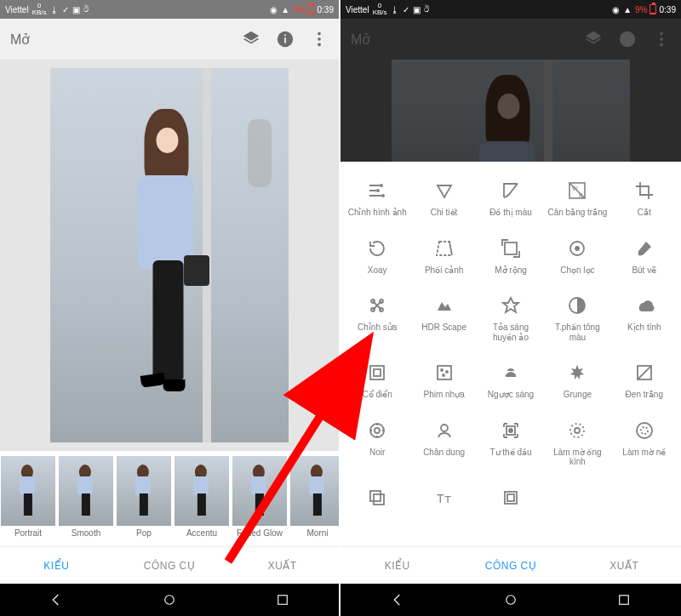 This screenshot has width=681, height=616. What do you see at coordinates (644, 453) in the screenshot?
I see `tool-label: Làm mờ nề` at bounding box center [644, 453].